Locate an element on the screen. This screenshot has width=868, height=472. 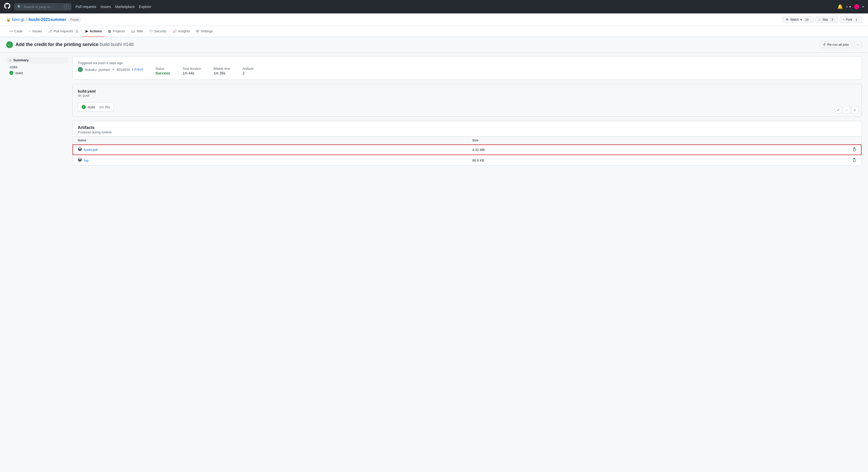
watch-button: 👁 Watch ▾ 19 is located at coordinates (798, 20).